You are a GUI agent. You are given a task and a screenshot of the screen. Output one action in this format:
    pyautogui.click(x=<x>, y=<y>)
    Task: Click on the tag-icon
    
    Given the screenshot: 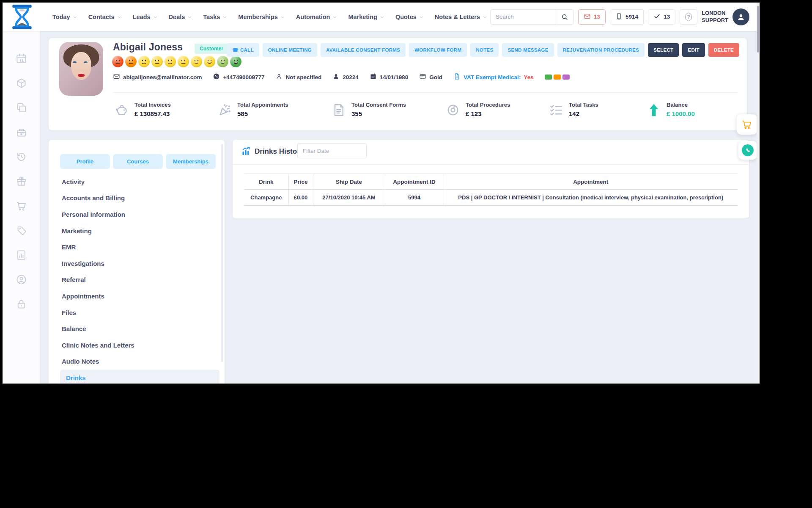 What is the action you would take?
    pyautogui.click(x=21, y=230)
    